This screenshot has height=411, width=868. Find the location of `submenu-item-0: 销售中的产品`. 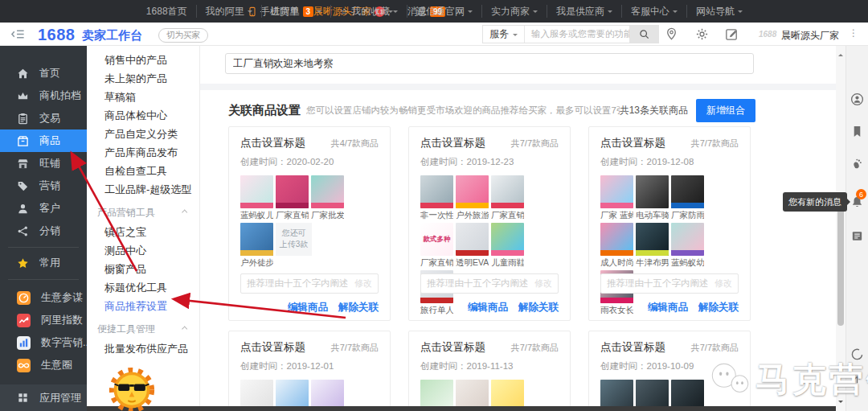

submenu-item-0: 销售中的产品 is located at coordinates (143, 60).